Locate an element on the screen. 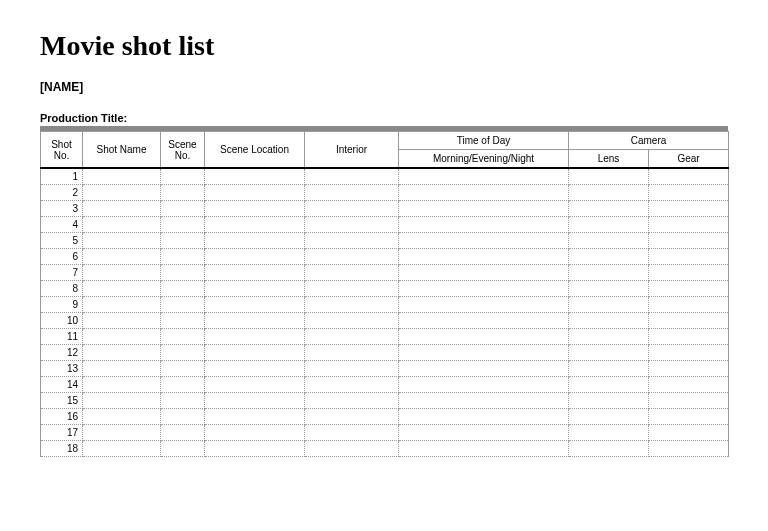  table-row: 3 is located at coordinates (385, 208).